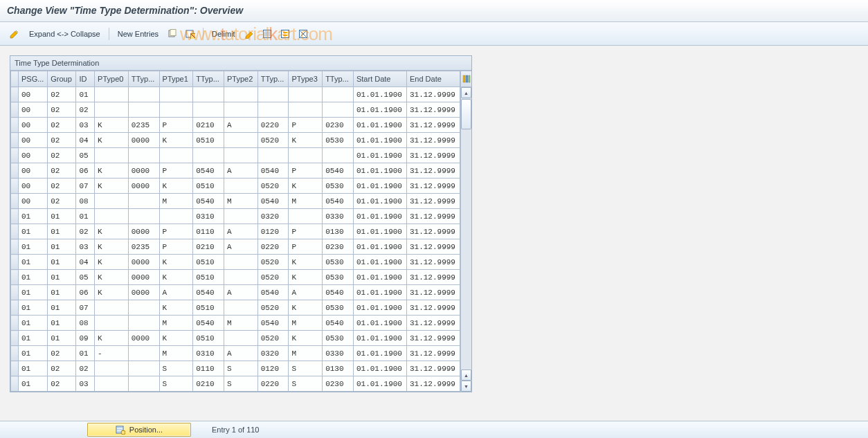 This screenshot has width=868, height=438. I want to click on col-header: PSG..., so click(33, 79).